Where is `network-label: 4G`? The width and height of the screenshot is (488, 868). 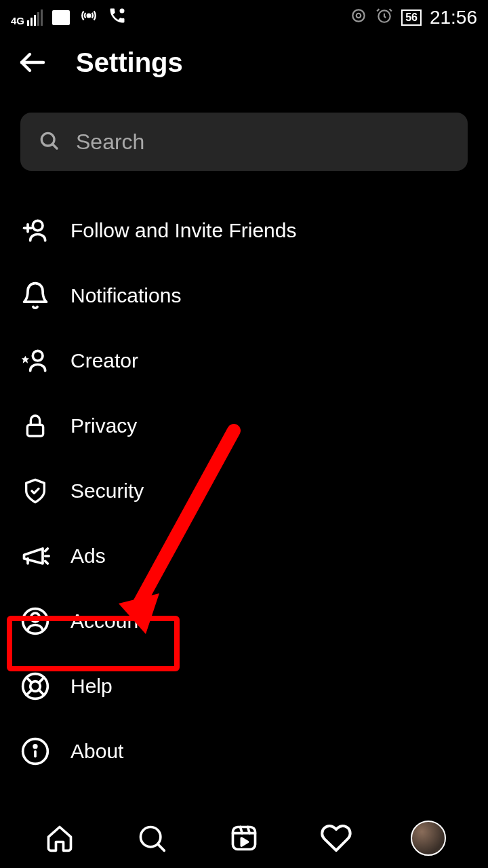 network-label: 4G is located at coordinates (18, 20).